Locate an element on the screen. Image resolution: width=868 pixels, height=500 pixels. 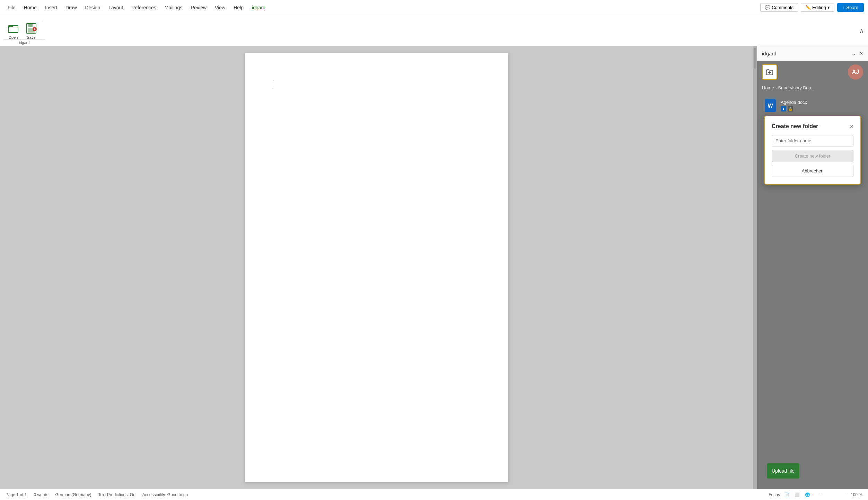
zoom-slider: —————— is located at coordinates (835, 495).